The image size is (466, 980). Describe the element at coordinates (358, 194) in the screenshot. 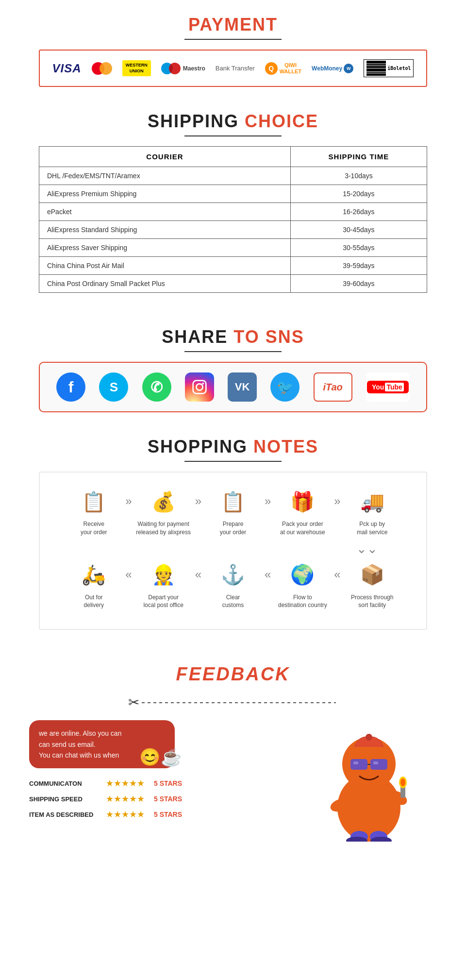

I see `time-cell: 15-20days` at that location.